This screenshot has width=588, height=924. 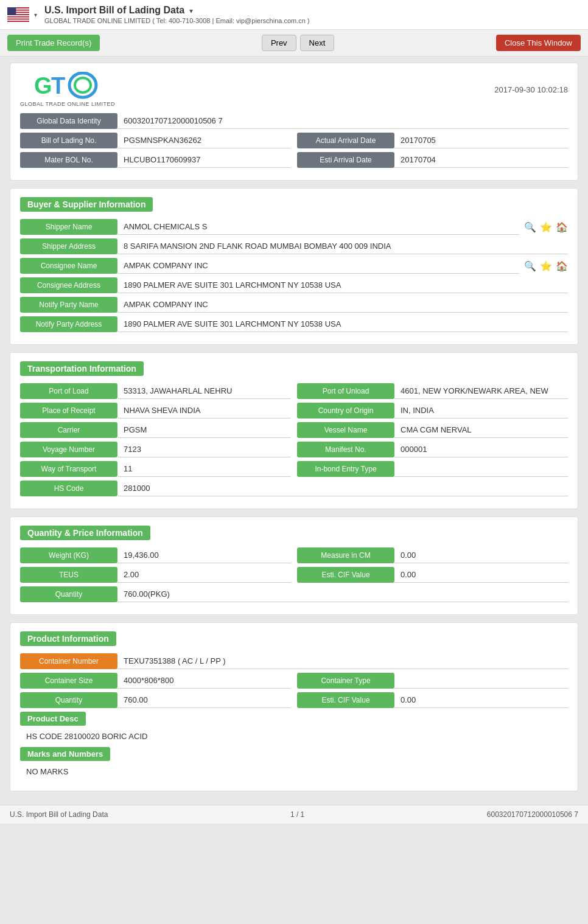 I want to click on manifest-value: 000001, so click(x=481, y=450).